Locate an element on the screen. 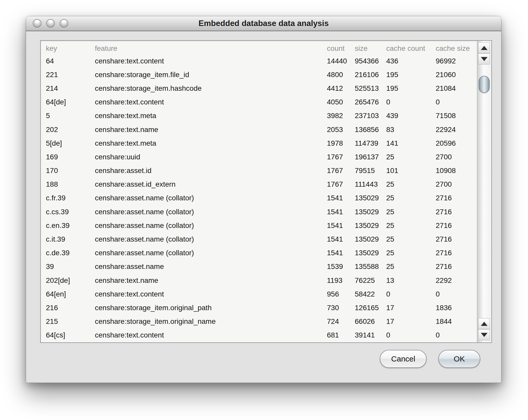 Image resolution: width=528 pixels, height=420 pixels. table-cell: 170 is located at coordinates (52, 171).